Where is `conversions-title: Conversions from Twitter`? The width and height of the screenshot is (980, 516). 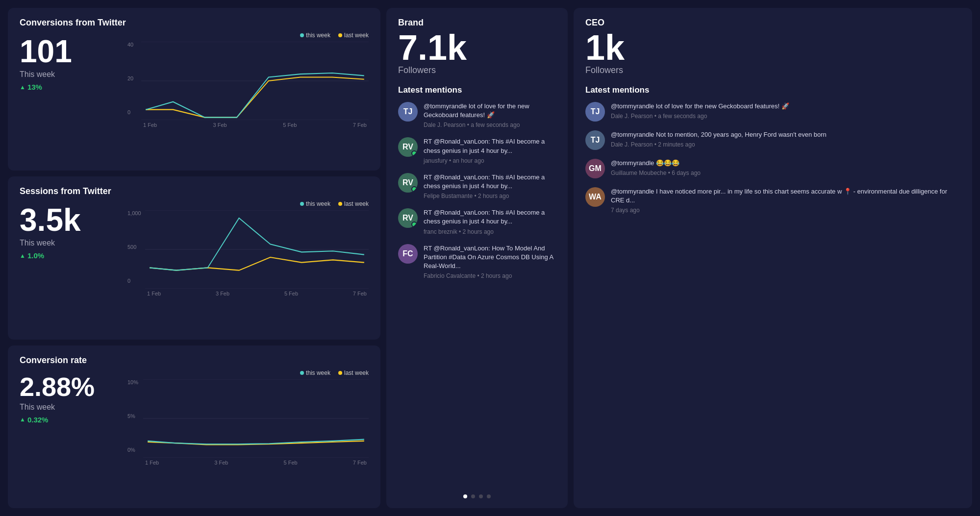 conversions-title: Conversions from Twitter is located at coordinates (194, 23).